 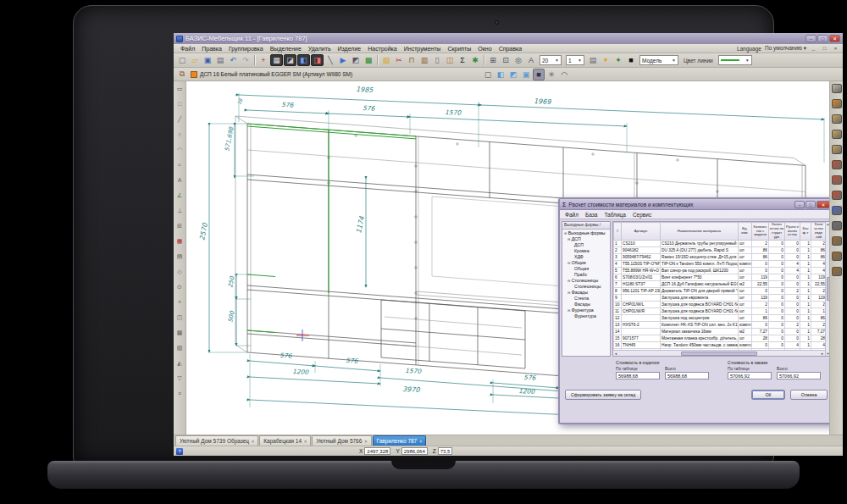 What do you see at coordinates (761, 232) in the screenshot?
I see `column-header: Количес тво с модели` at bounding box center [761, 232].